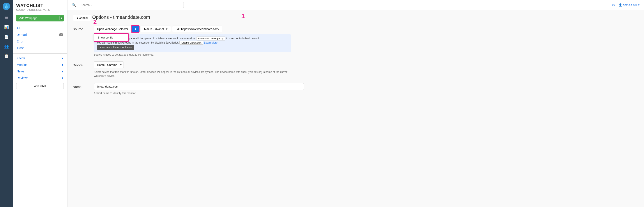  Describe the element at coordinates (40, 86) in the screenshot. I see `add-label-button: Add label` at that location.